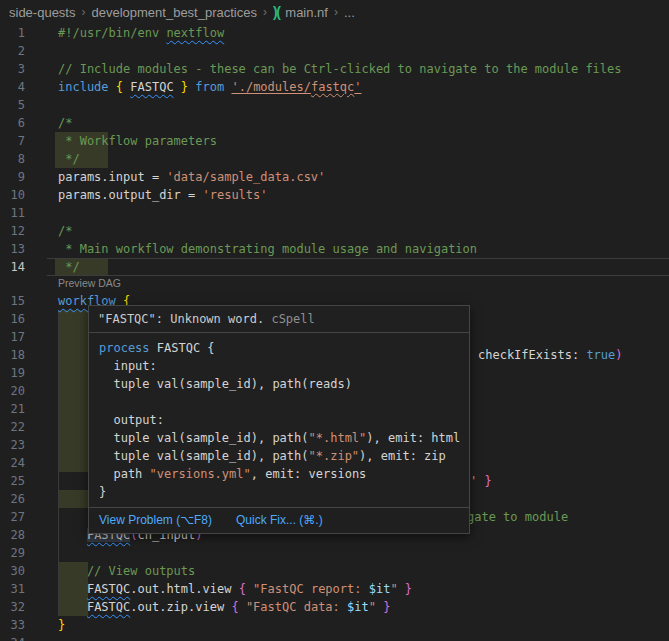  I want to click on code-token: // View outputs, so click(126, 571).